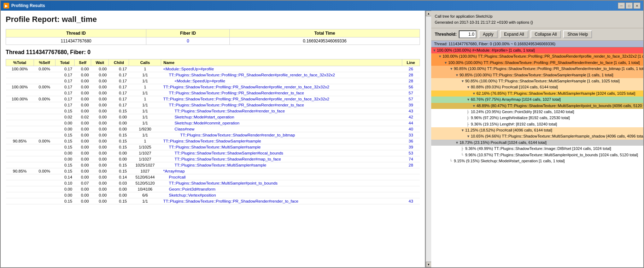  I want to click on line-link: 74, so click(411, 159).